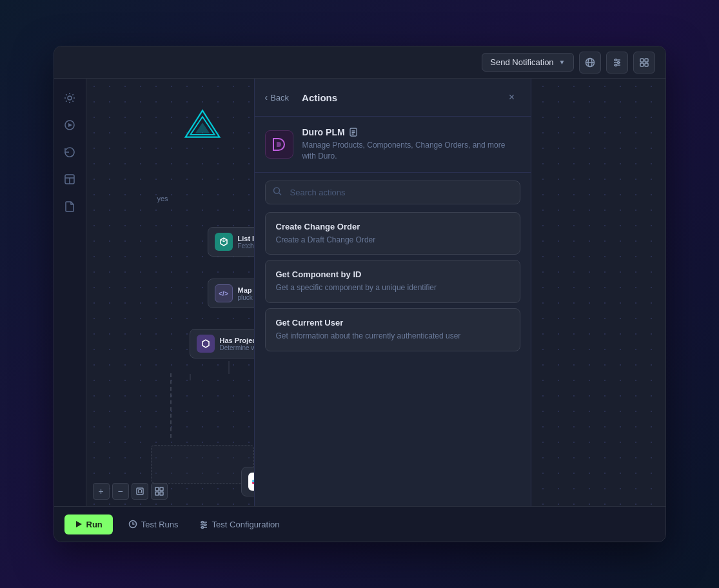 Image resolution: width=719 pixels, height=588 pixels. I want to click on run-button: Run, so click(89, 525).